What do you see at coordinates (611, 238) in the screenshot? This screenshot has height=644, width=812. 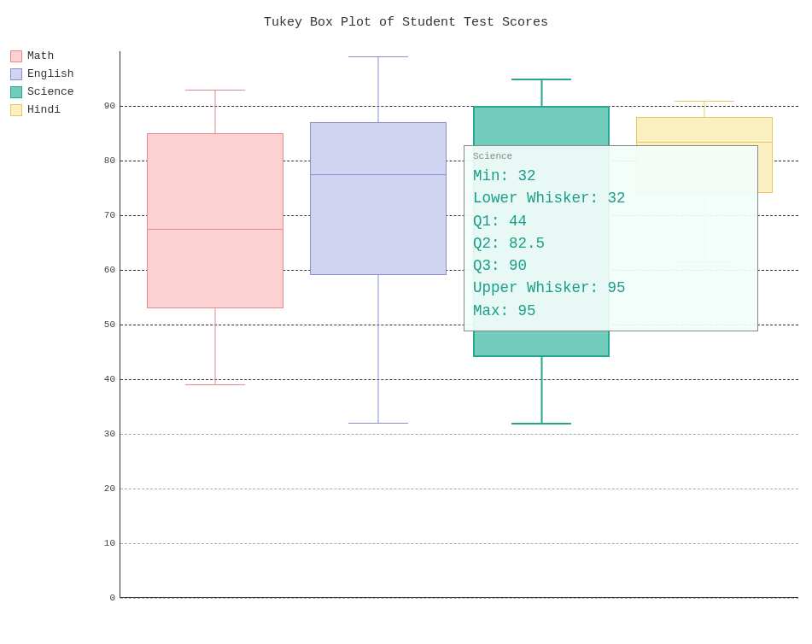 I see `tooltip: Science Min: 32Lower Whisker: 32Q1: 44Q2…` at bounding box center [611, 238].